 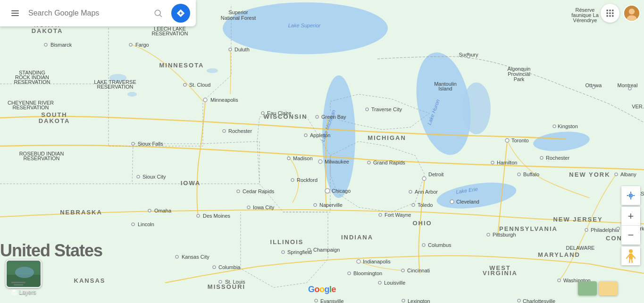 I want to click on svg-text: Omaha, so click(x=163, y=211).